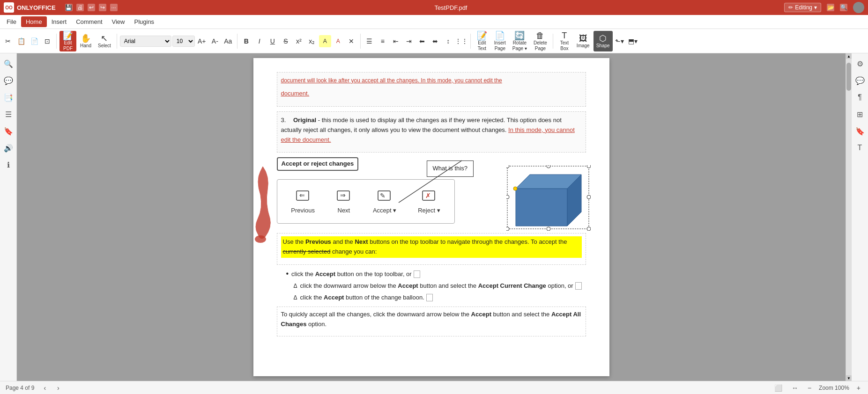 This screenshot has height=394, width=868. Describe the element at coordinates (849, 77) in the screenshot. I see `scroll-thumb` at that location.